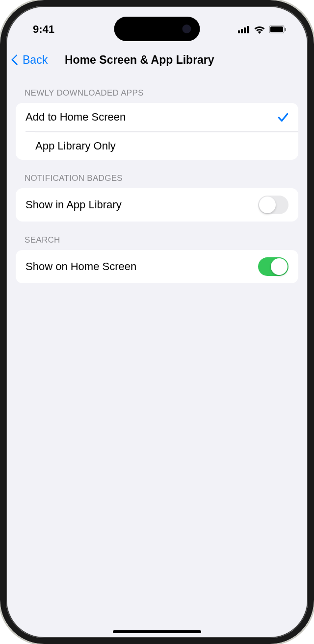 The image size is (314, 644). What do you see at coordinates (76, 117) in the screenshot?
I see `option-label: Add to Home Screen` at bounding box center [76, 117].